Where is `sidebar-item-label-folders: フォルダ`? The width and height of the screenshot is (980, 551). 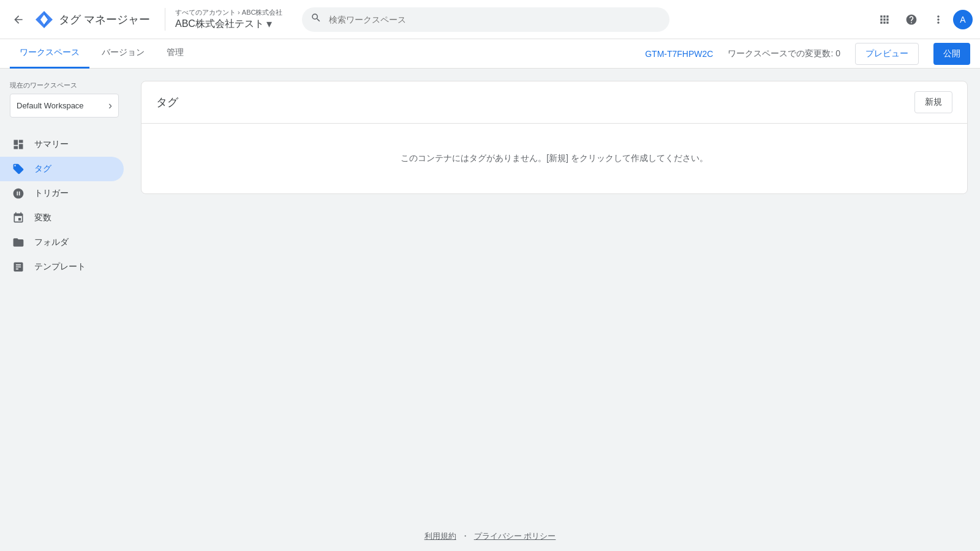 sidebar-item-label-folders: フォルダ is located at coordinates (51, 242).